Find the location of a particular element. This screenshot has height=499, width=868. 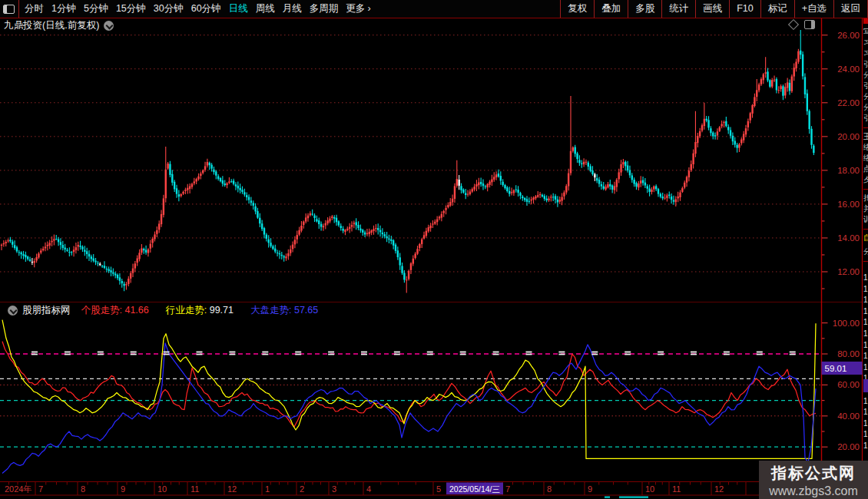

svg-text: 16.00 is located at coordinates (848, 204).